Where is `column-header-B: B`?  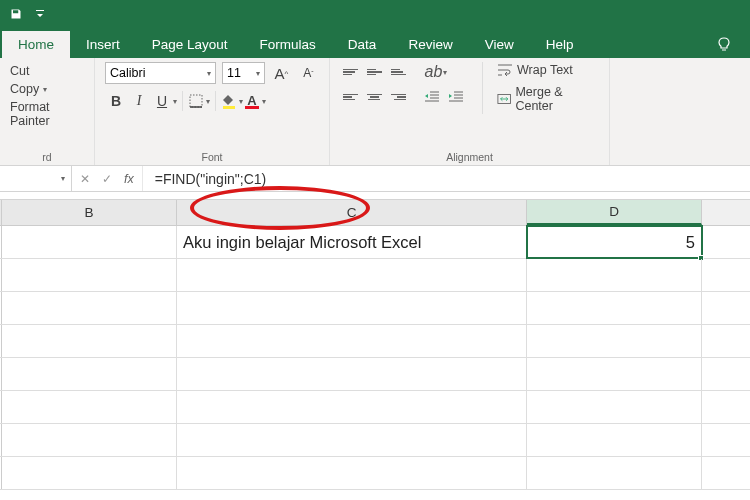 column-header-B: B is located at coordinates (90, 212).